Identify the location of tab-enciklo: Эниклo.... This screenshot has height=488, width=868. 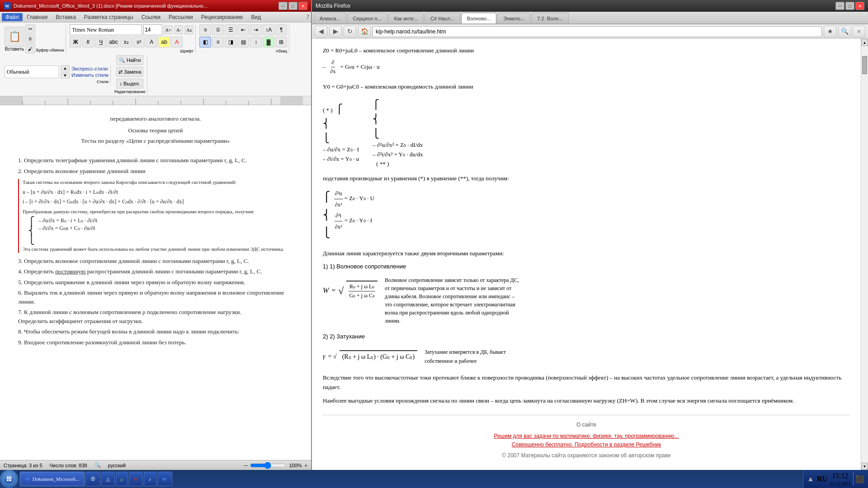
(514, 18).